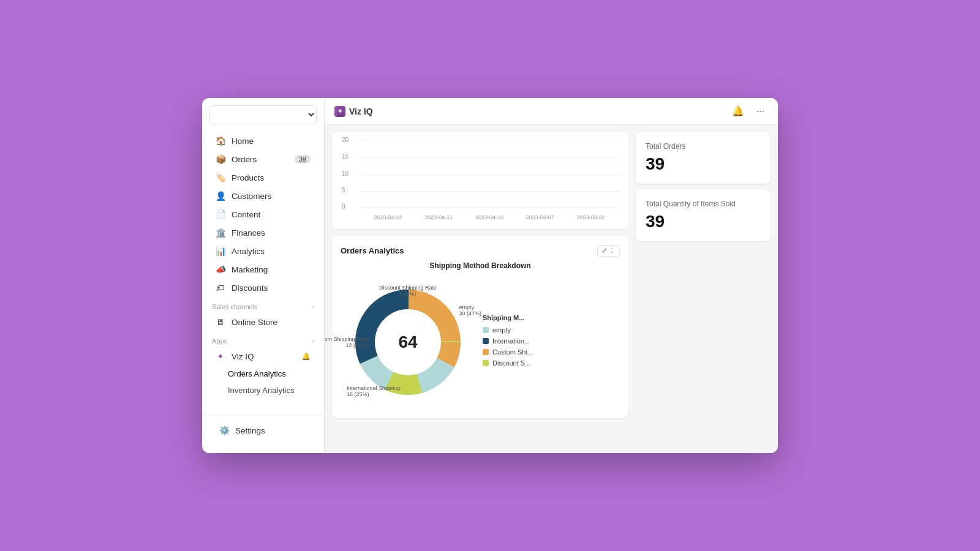 The image size is (980, 551). What do you see at coordinates (408, 291) in the screenshot?
I see `donut-label-discount: Discount Shipping Rate6 (9%)` at bounding box center [408, 291].